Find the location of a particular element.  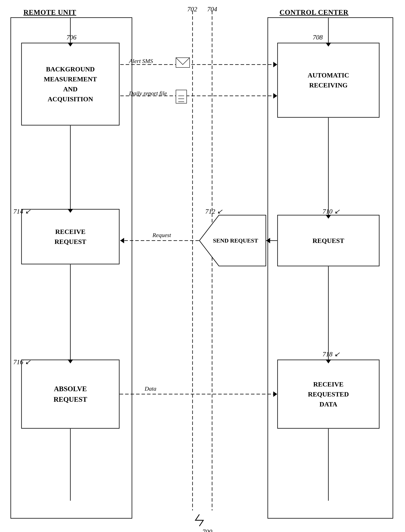

request-label: Request is located at coordinates (162, 235).